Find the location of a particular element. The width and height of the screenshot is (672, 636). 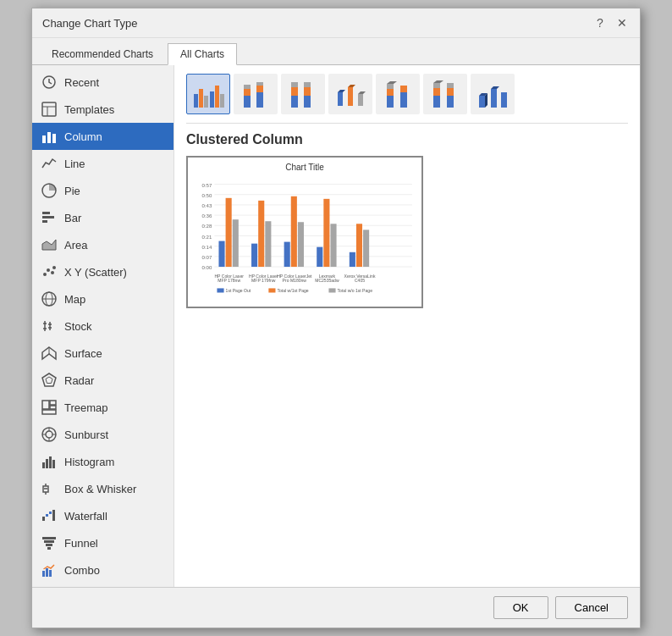

help-button: ? is located at coordinates (600, 23).